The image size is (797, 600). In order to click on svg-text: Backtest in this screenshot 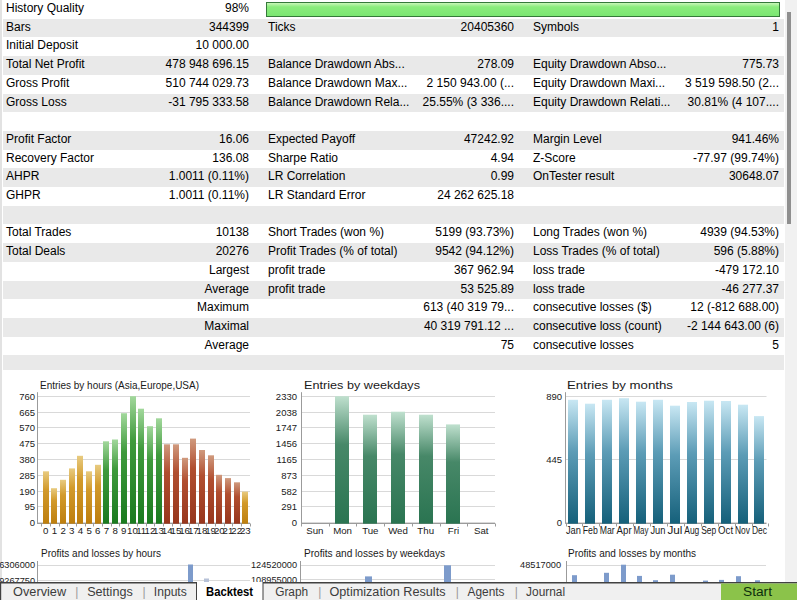, I will do `click(230, 592)`.